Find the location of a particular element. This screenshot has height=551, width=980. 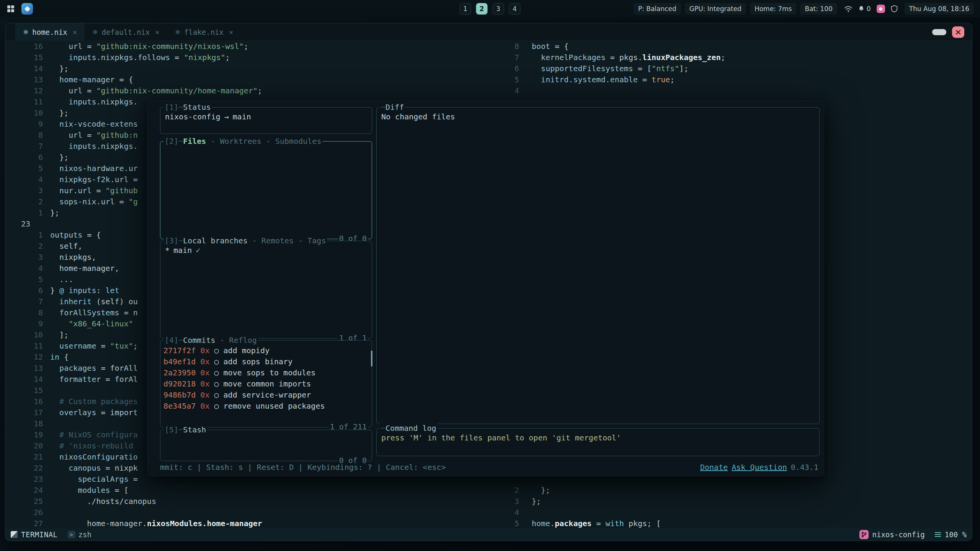

workspace-button-4: 4 is located at coordinates (515, 9).